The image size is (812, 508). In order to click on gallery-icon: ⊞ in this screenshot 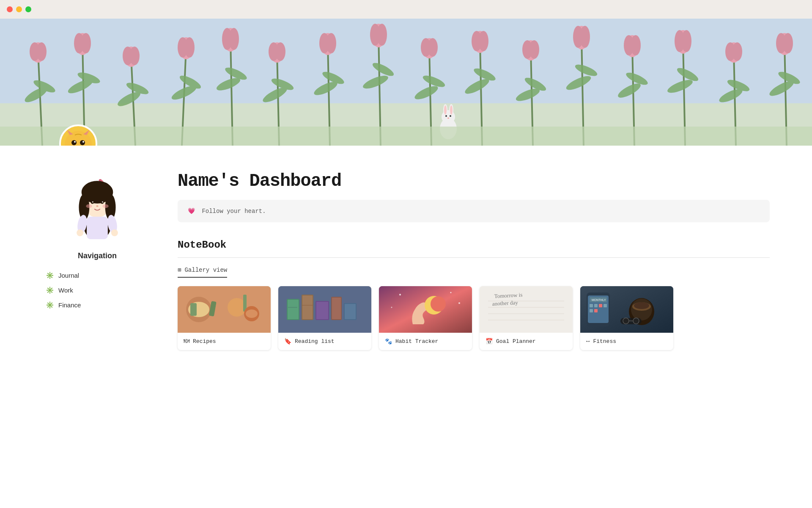, I will do `click(179, 270)`.